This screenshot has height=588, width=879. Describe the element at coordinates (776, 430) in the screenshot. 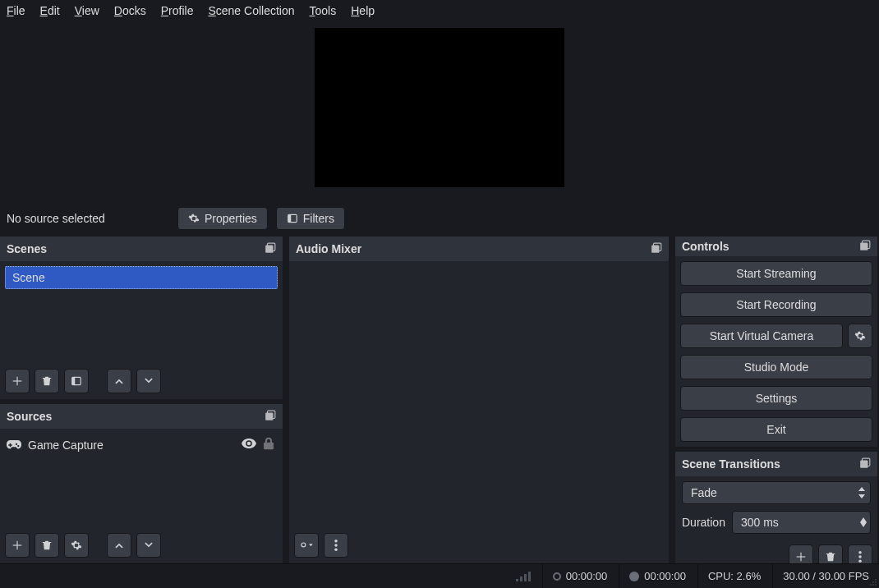

I see `exit-button: Exit` at that location.